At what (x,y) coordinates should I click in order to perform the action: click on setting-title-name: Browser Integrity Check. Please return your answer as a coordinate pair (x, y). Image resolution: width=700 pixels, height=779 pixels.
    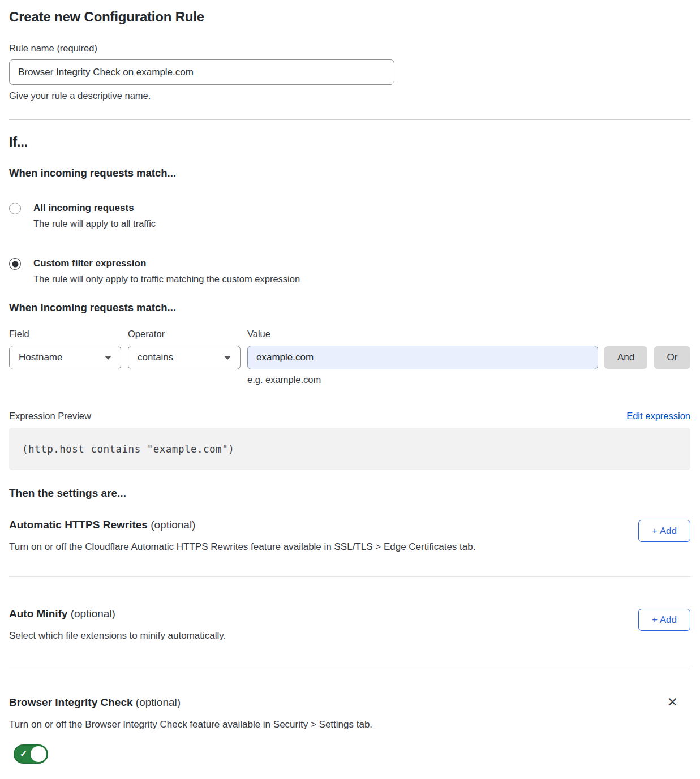
    Looking at the image, I should click on (71, 703).